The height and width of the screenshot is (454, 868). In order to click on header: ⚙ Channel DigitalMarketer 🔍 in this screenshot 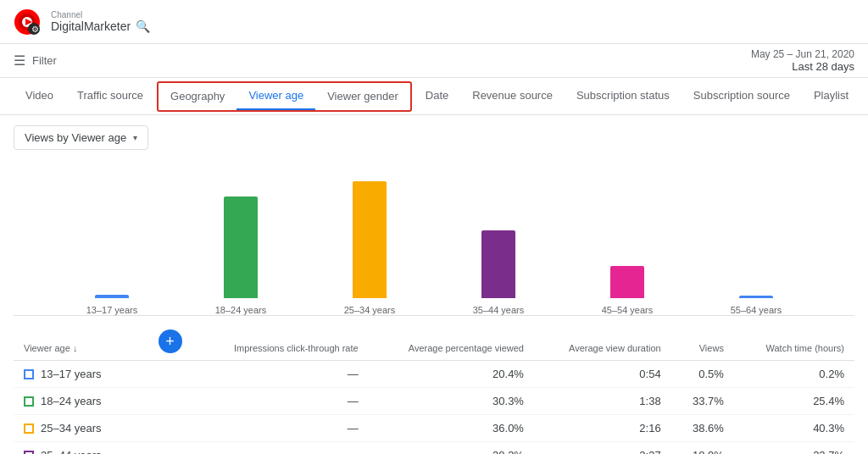, I will do `click(434, 22)`.